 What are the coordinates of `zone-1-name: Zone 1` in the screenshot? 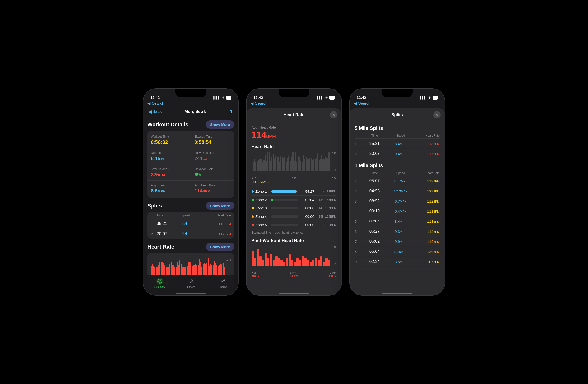 It's located at (260, 191).